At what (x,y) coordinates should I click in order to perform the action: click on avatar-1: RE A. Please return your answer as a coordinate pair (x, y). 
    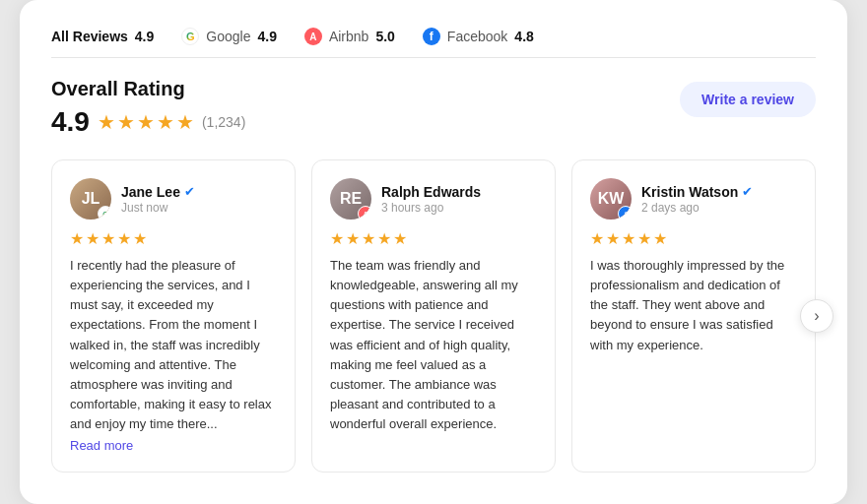
    Looking at the image, I should click on (351, 199).